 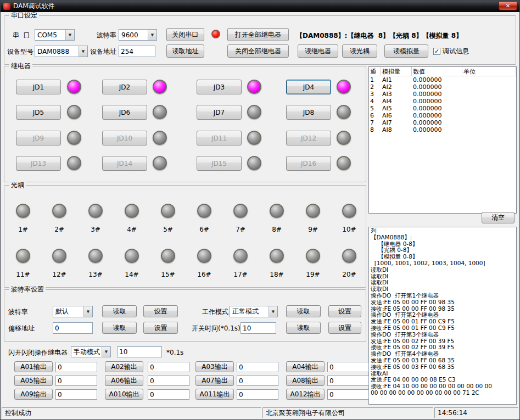 I want to click on relay-button-jd13: JD13, so click(x=38, y=164).